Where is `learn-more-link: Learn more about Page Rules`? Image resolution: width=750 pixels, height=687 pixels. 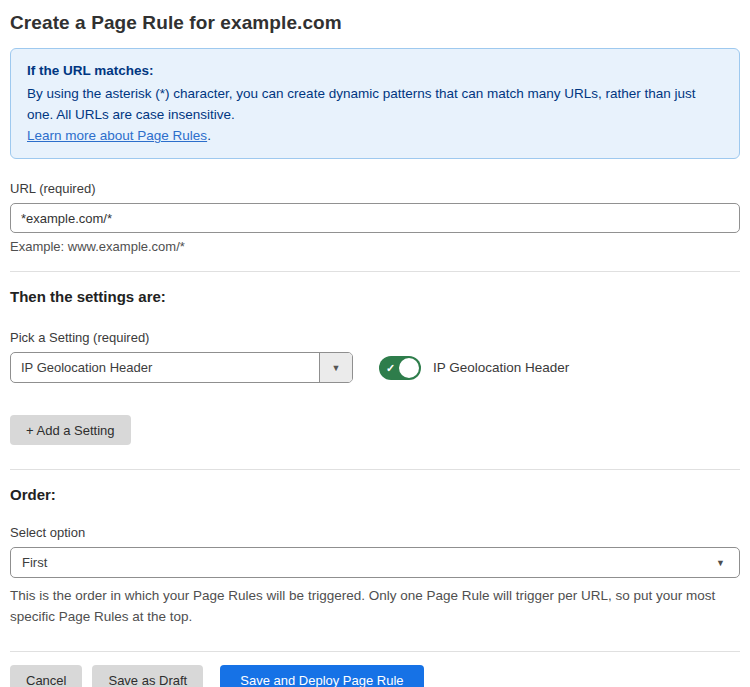 learn-more-link: Learn more about Page Rules is located at coordinates (117, 136).